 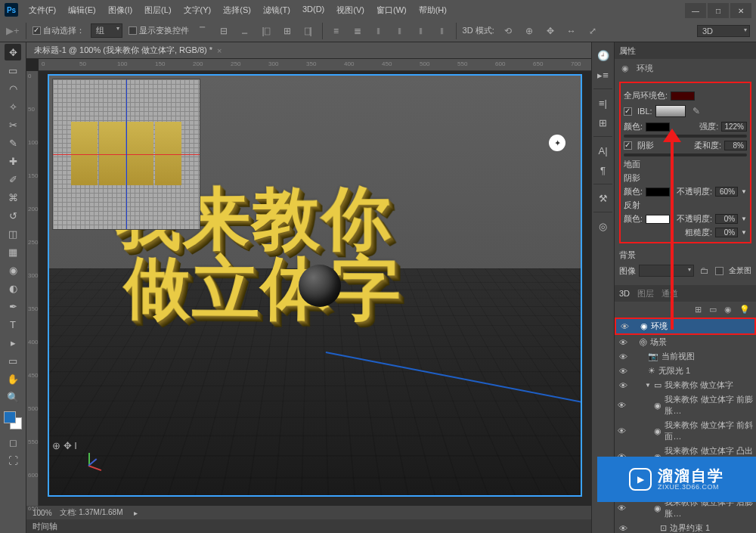 What do you see at coordinates (13, 143) in the screenshot?
I see `eyedropper-tool: ✎` at bounding box center [13, 143].